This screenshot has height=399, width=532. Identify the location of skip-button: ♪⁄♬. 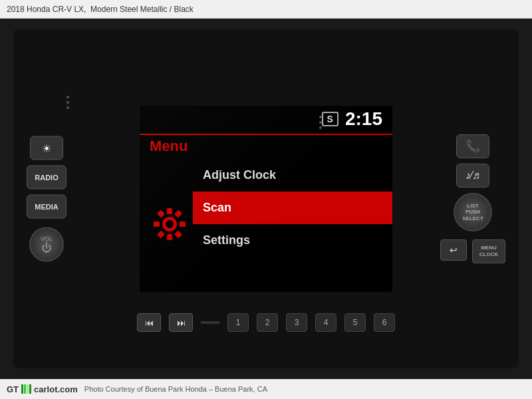
(473, 176).